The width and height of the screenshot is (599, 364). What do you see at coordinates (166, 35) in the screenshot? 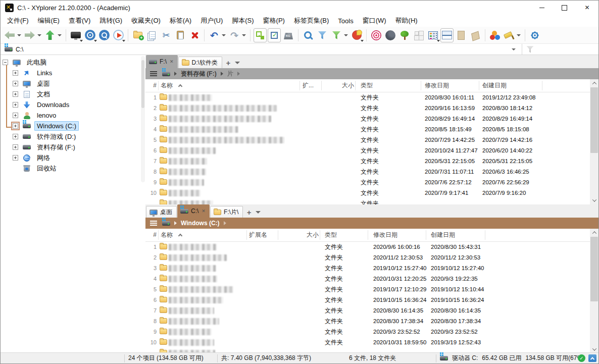
I see `cut-button: ✂` at bounding box center [166, 35].